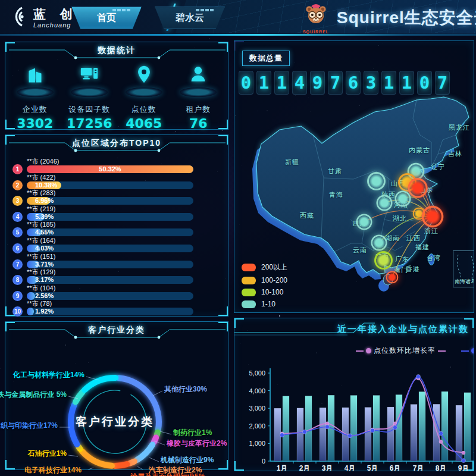 This screenshot has height=476, width=476. I want to click on stat-value: 3302, so click(35, 124).